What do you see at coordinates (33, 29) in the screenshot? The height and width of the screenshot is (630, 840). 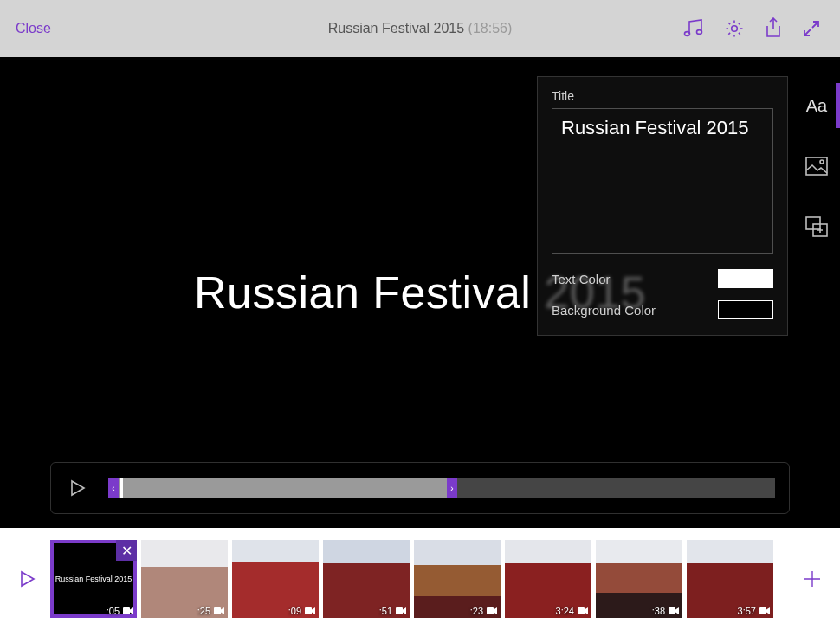 I see `close-button: Close` at bounding box center [33, 29].